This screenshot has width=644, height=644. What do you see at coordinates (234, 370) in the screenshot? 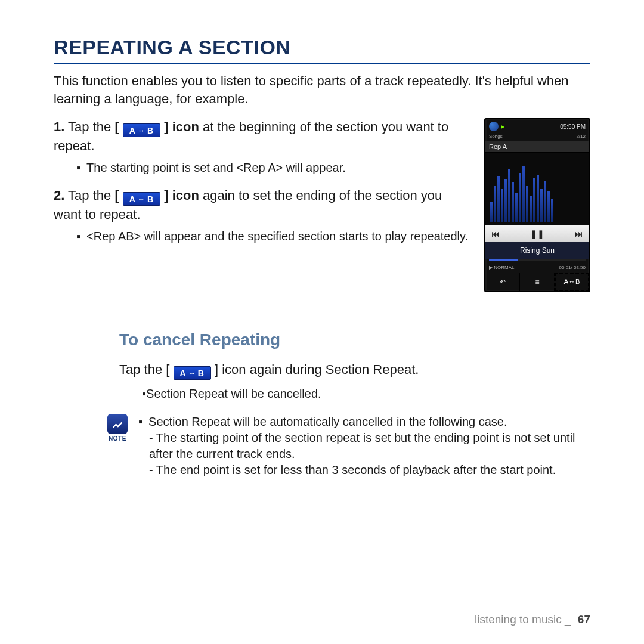
I see `cancel-step-icon-word: icon` at bounding box center [234, 370].